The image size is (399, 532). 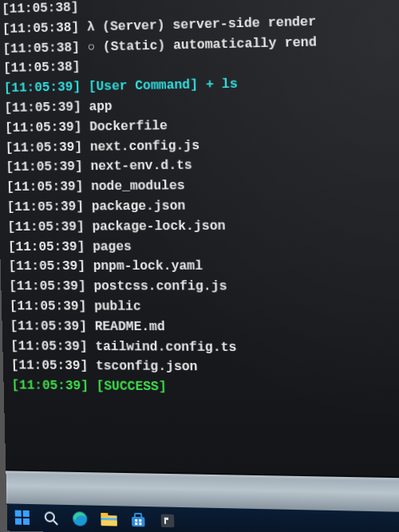 I want to click on line-text: app, so click(x=101, y=107).